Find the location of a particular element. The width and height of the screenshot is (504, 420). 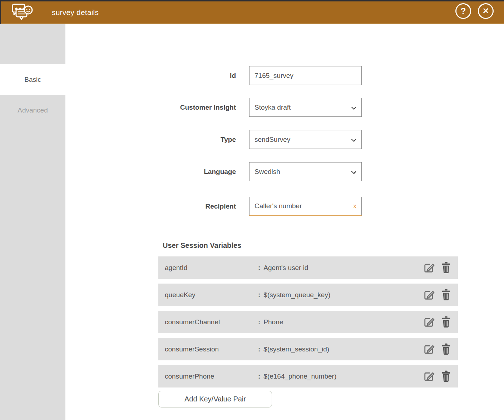

field-row-type: Type sendSurvey is located at coordinates (252, 139).